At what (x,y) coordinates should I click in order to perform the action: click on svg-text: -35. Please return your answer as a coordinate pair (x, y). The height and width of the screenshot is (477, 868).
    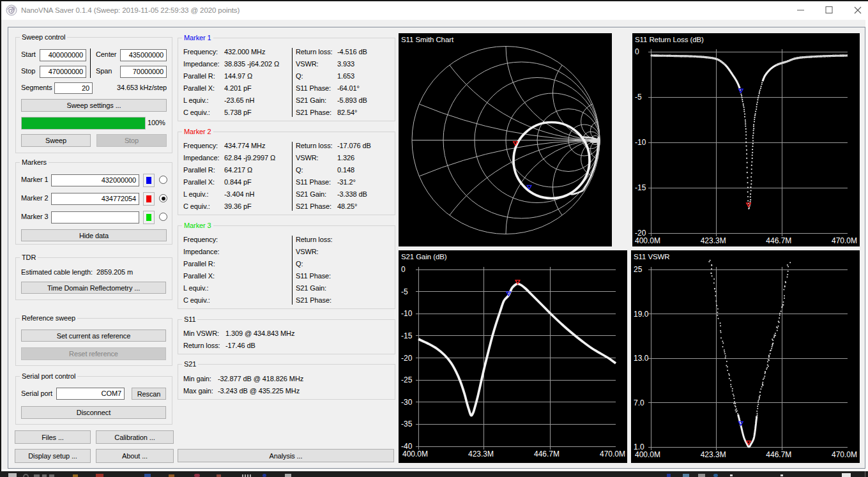
    Looking at the image, I should click on (407, 424).